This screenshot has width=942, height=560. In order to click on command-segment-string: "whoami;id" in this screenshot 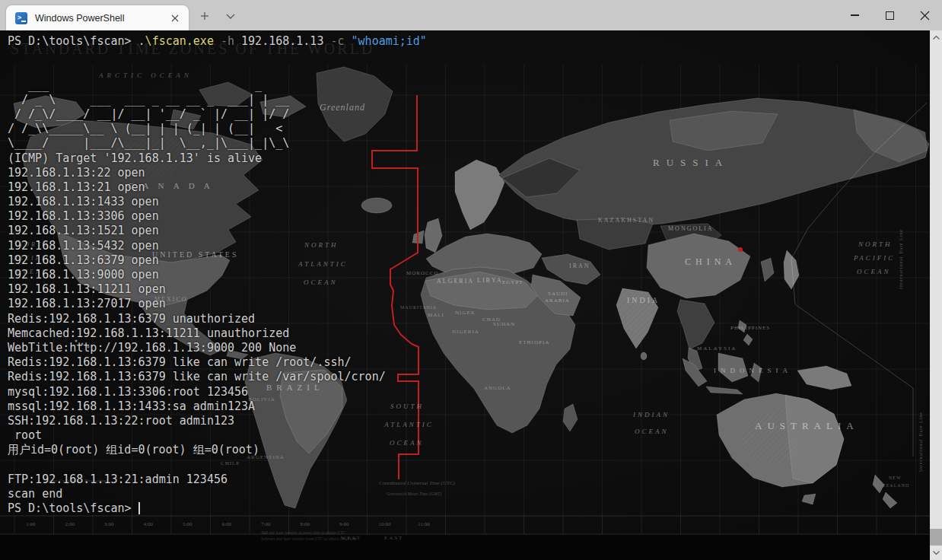, I will do `click(390, 41)`.